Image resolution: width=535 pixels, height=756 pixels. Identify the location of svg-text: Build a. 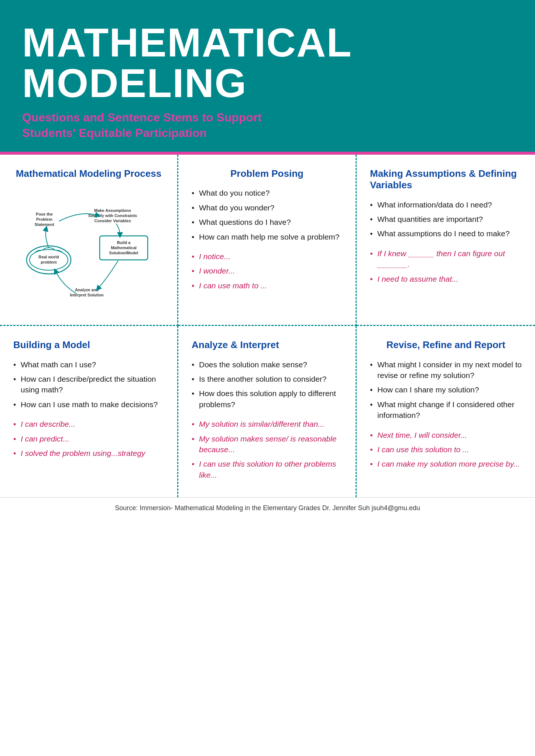
(124, 243).